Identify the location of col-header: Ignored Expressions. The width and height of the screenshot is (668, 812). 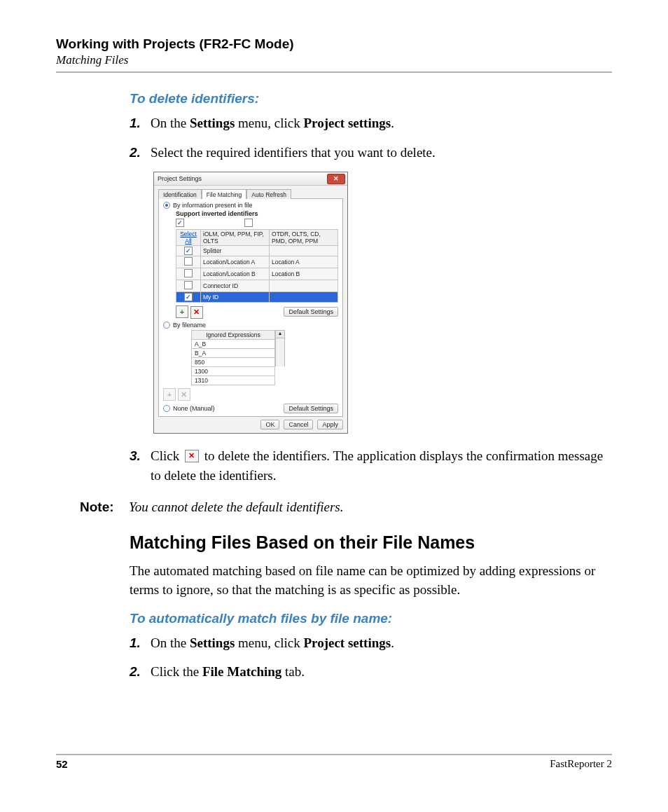
(234, 335).